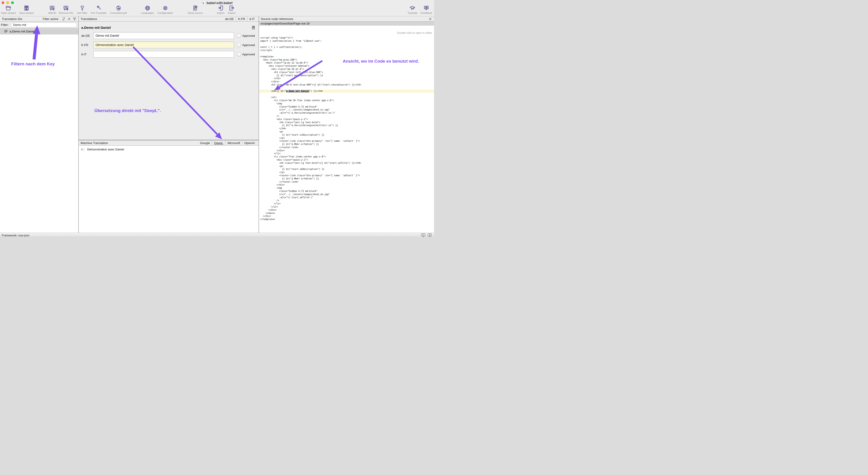 This screenshot has height=475, width=868. Describe the element at coordinates (249, 143) in the screenshot. I see `mt-engine-openai: OpenAI` at that location.